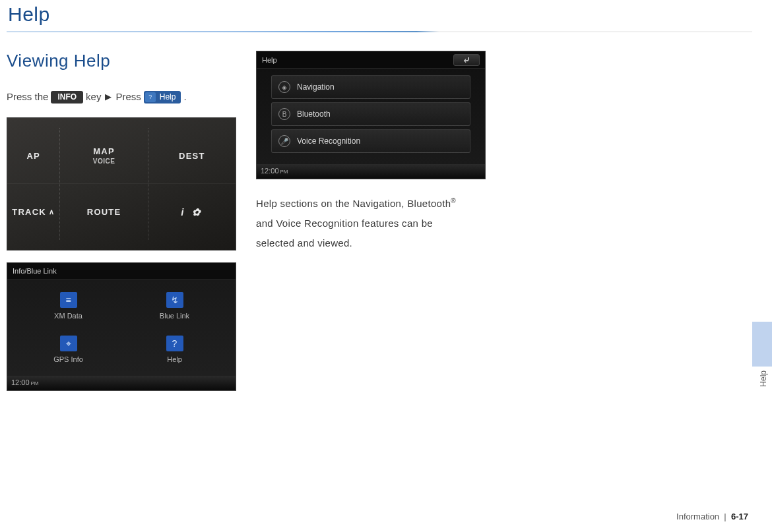 The height and width of the screenshot is (532, 772). What do you see at coordinates (191, 156) in the screenshot?
I see `hw-label: DEST` at bounding box center [191, 156].